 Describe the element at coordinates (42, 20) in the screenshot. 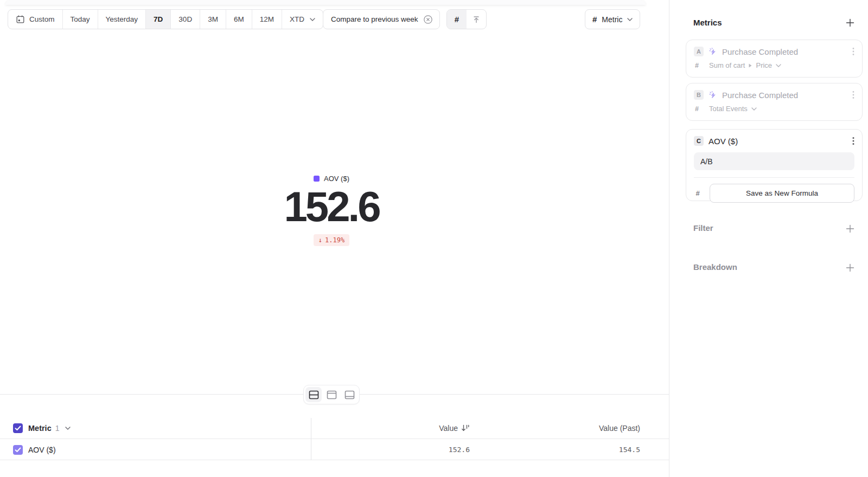

I see `range-label: Custom` at that location.